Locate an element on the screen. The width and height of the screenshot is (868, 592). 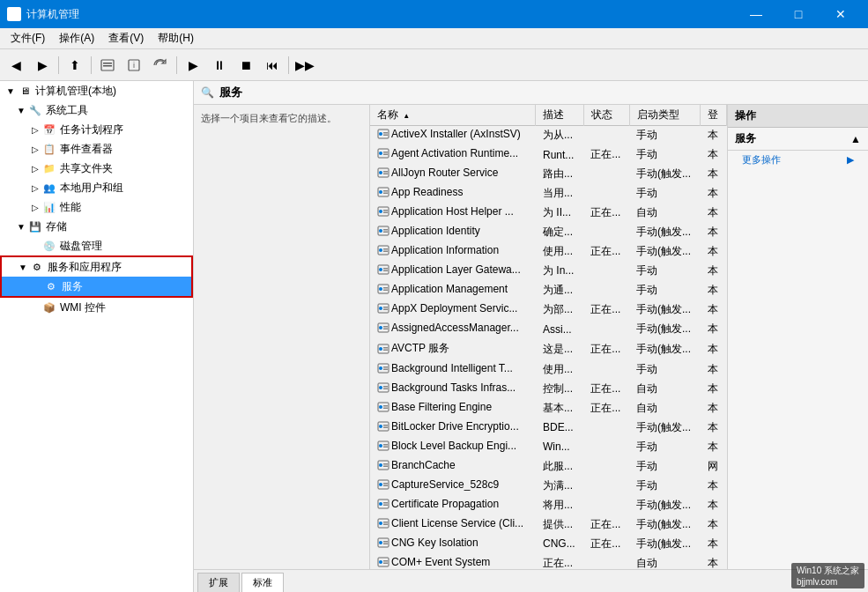
table-row: Client License Service (Cli...提供...正在...… is located at coordinates (548, 524).